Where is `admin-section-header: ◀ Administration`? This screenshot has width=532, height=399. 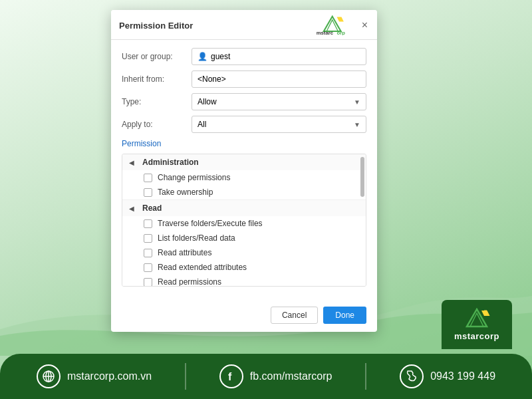 admin-section-header: ◀ Administration is located at coordinates (244, 162).